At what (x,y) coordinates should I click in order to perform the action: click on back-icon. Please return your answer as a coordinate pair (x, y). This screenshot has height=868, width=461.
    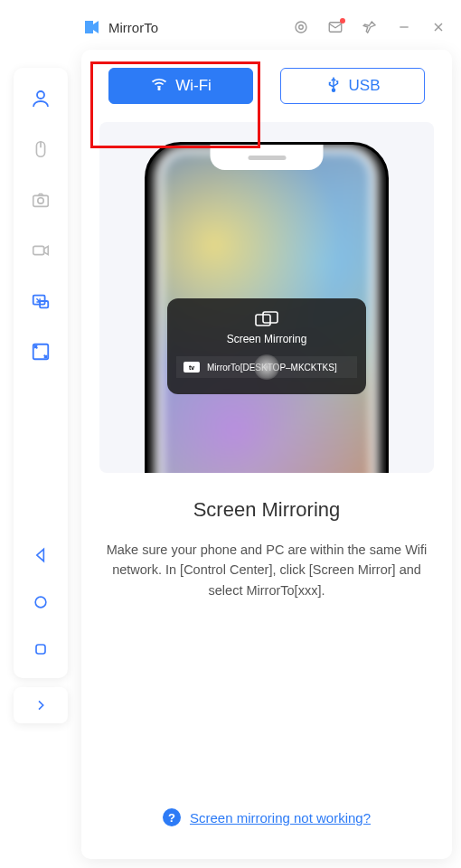
    Looking at the image, I should click on (41, 555).